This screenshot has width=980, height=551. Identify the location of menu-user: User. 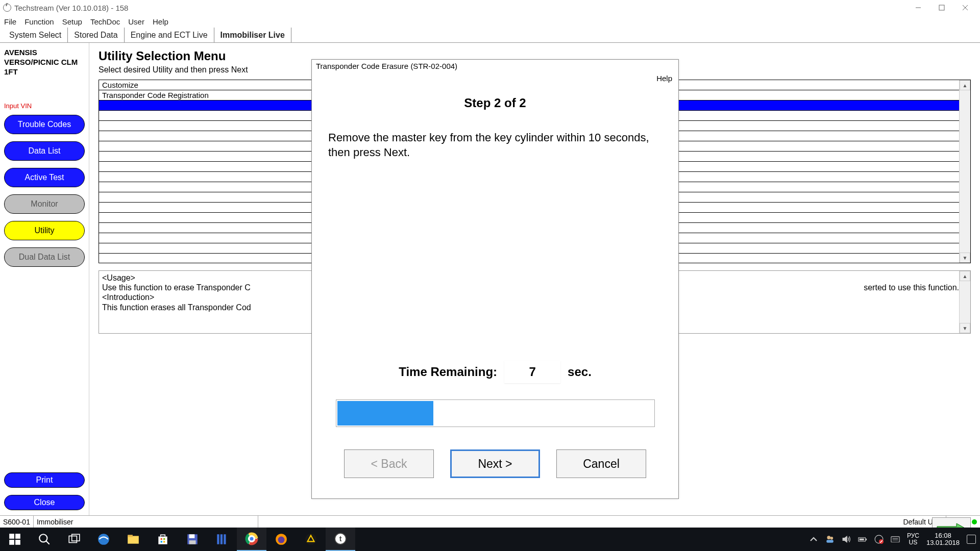
(136, 21).